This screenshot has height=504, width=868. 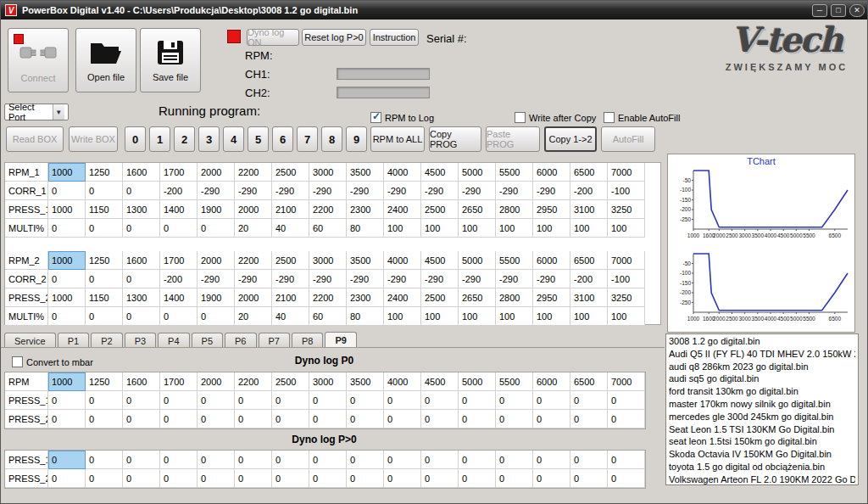 I want to click on connect-button: Connect, so click(x=38, y=60).